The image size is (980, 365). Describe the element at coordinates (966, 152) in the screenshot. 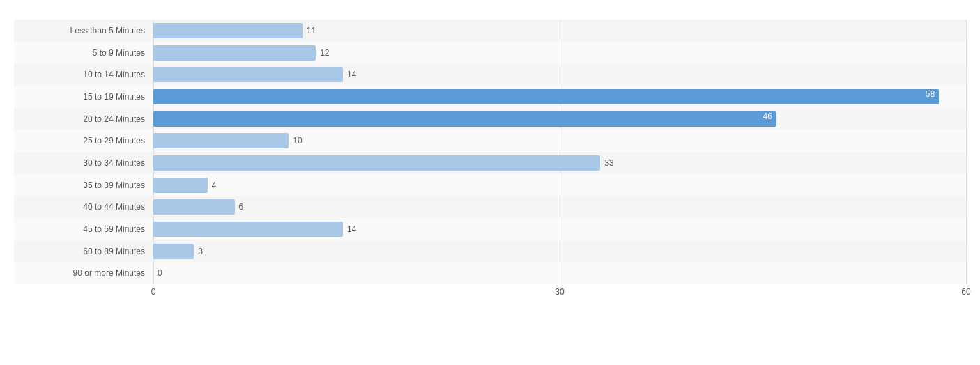

I see `grid-line` at that location.